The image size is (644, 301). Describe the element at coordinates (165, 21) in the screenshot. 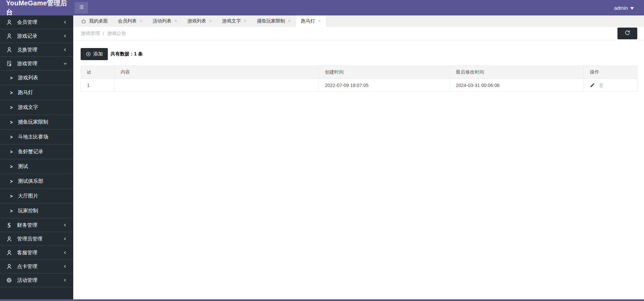

I see `tab-activity-list: 活动列表×` at that location.